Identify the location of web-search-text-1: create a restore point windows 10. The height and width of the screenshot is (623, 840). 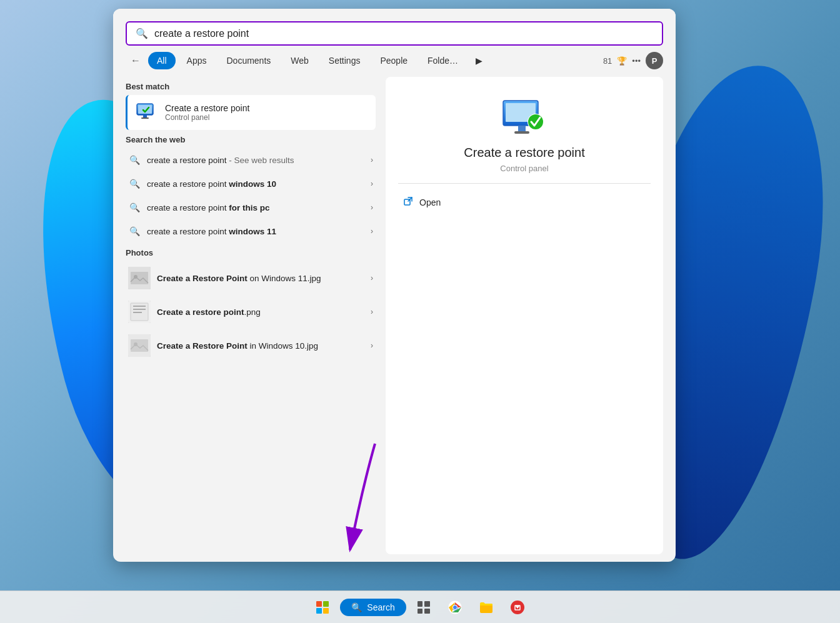
(256, 184).